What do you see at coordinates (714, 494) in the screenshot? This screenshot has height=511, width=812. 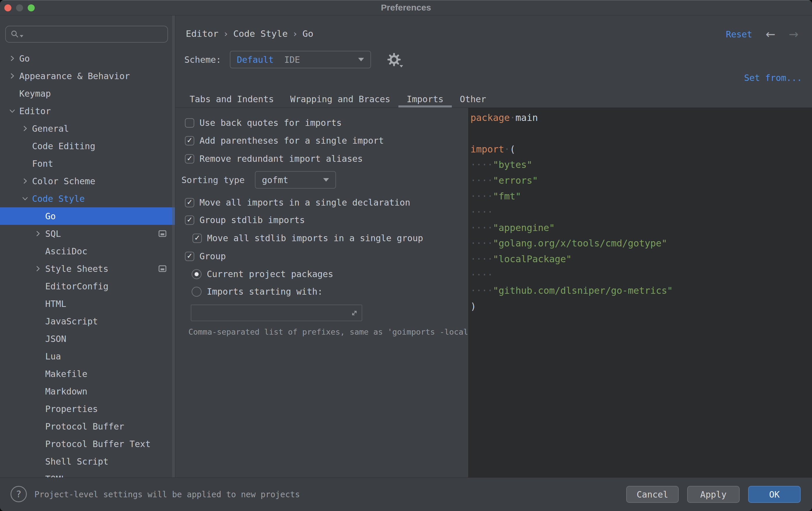 I see `dialog-buttons: CancelApplyOK` at bounding box center [714, 494].